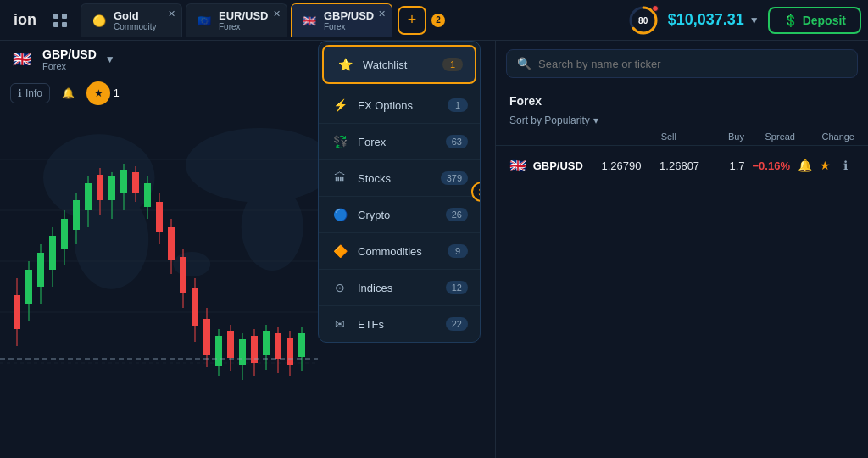 This screenshot has height=458, width=868. Describe the element at coordinates (399, 105) in the screenshot. I see `fx-options-item: ⚡ FX Options 1` at that location.